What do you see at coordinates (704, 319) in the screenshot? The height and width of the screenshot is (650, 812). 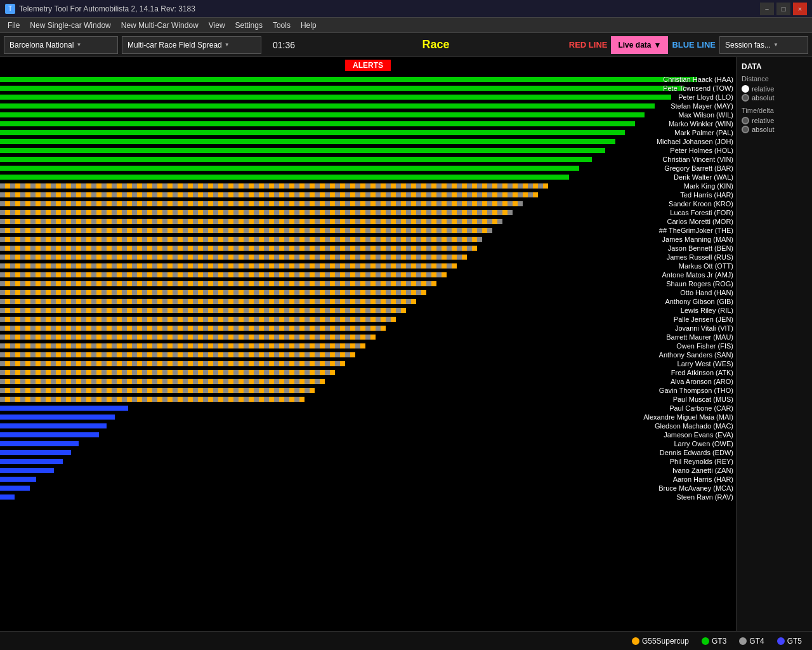 I see `driver-name: Palle Jensen (JEN)` at bounding box center [704, 319].